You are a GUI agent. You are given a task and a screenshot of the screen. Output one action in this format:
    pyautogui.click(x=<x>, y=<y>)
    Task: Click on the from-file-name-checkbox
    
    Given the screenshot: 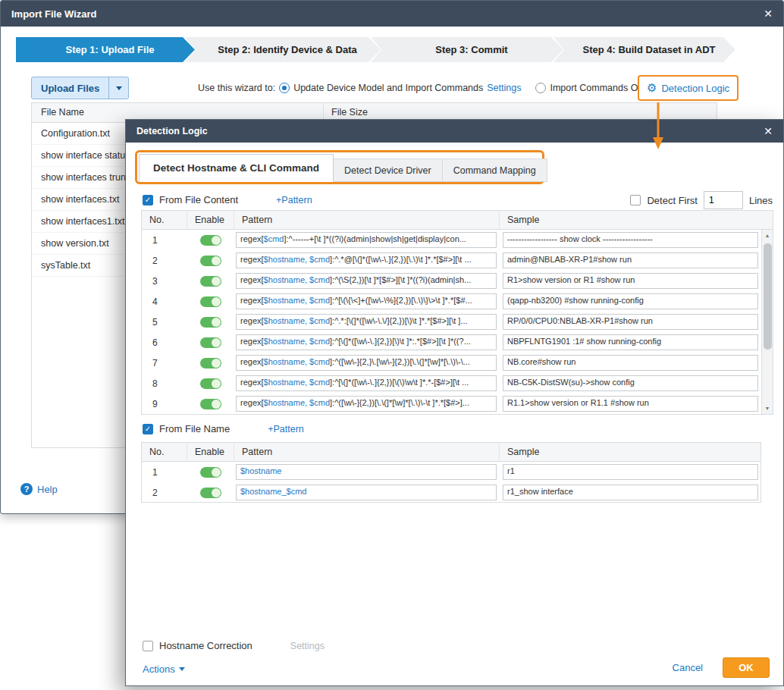 What is the action you would take?
    pyautogui.click(x=148, y=429)
    